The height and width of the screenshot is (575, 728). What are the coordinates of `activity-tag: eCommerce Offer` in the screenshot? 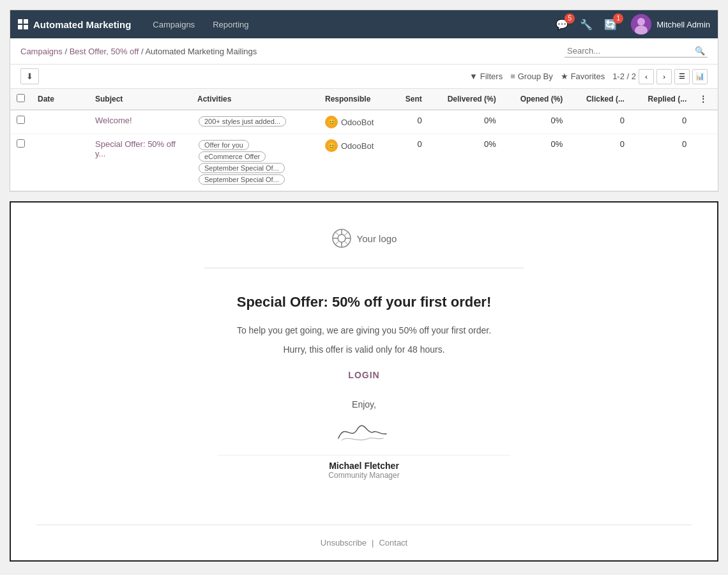 It's located at (232, 157).